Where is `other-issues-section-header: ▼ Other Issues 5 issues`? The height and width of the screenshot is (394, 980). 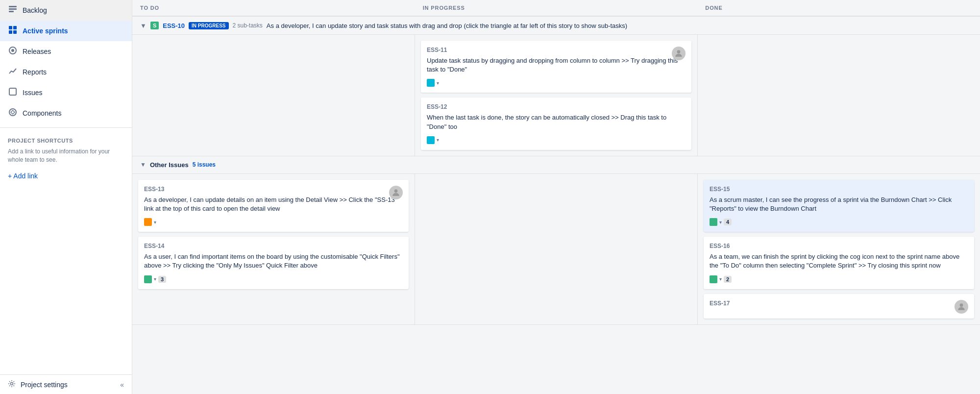 other-issues-section-header: ▼ Other Issues 5 issues is located at coordinates (556, 165).